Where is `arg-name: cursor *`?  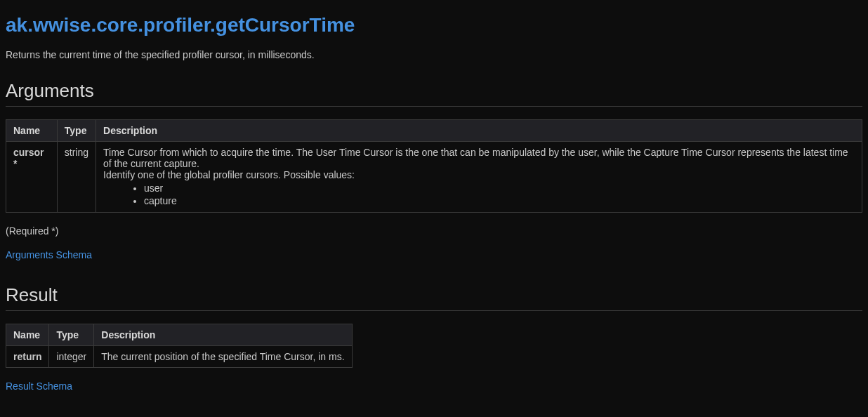 arg-name: cursor * is located at coordinates (32, 177).